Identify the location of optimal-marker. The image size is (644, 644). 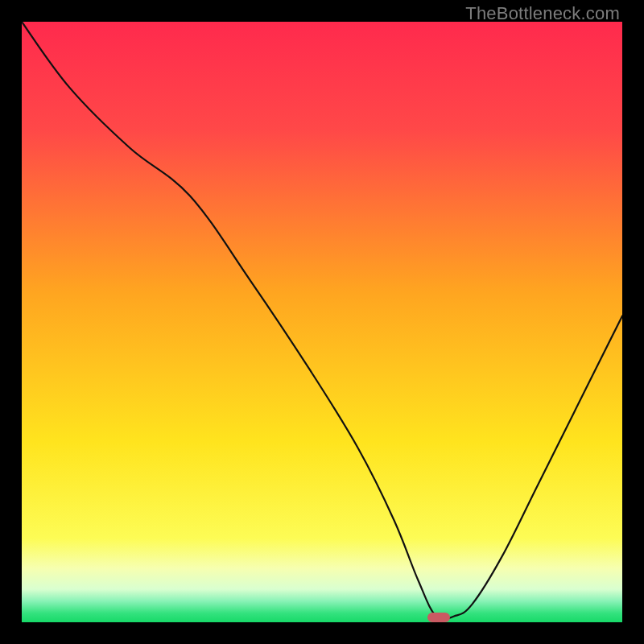
(439, 617).